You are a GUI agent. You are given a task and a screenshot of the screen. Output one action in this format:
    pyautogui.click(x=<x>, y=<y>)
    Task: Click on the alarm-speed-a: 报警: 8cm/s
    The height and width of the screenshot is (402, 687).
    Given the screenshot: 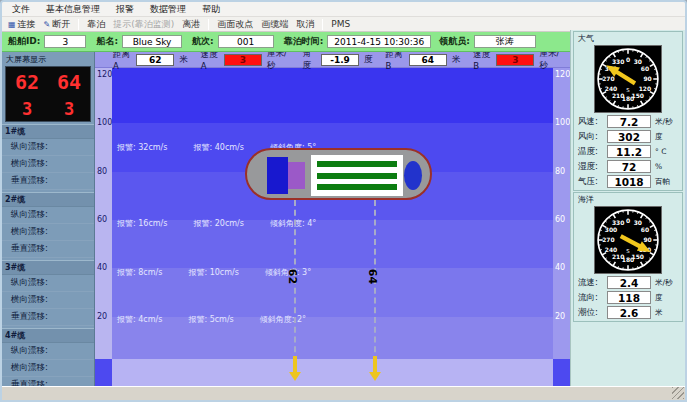 What is the action you would take?
    pyautogui.click(x=140, y=272)
    